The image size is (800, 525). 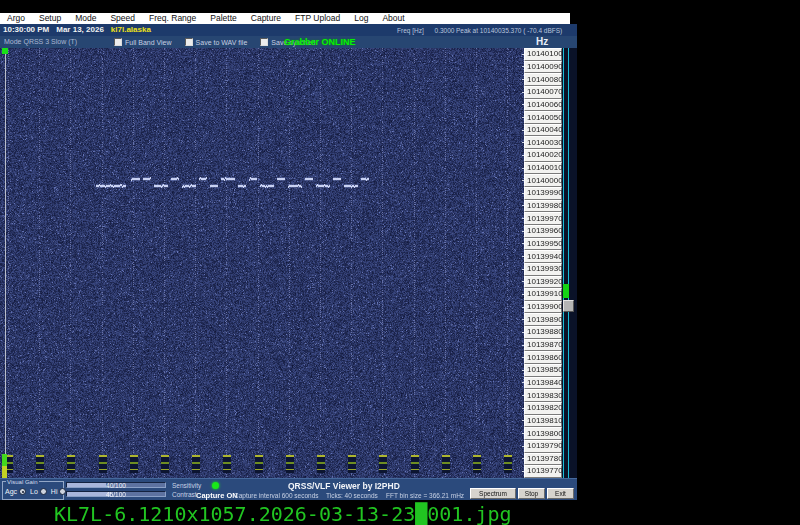 What do you see at coordinates (36, 492) in the screenshot?
I see `visual-gain-radios: AgcLoHi` at bounding box center [36, 492].